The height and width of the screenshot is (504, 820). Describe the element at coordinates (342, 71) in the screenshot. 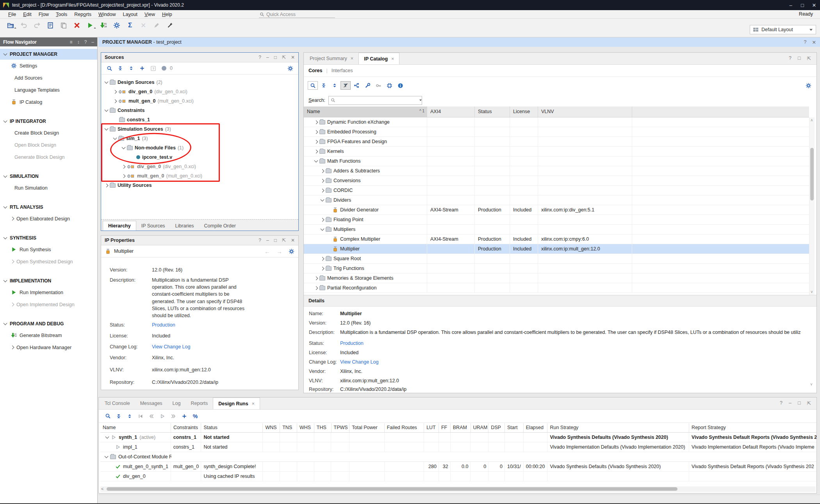

I see `subtab-interfaces: Interfaces` at that location.